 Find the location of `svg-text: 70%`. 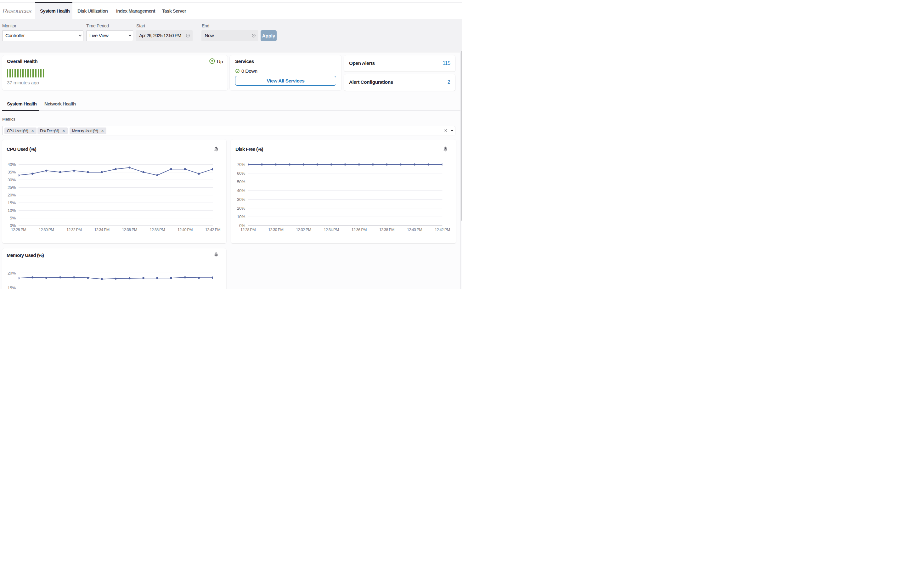

svg-text: 70% is located at coordinates (241, 164).